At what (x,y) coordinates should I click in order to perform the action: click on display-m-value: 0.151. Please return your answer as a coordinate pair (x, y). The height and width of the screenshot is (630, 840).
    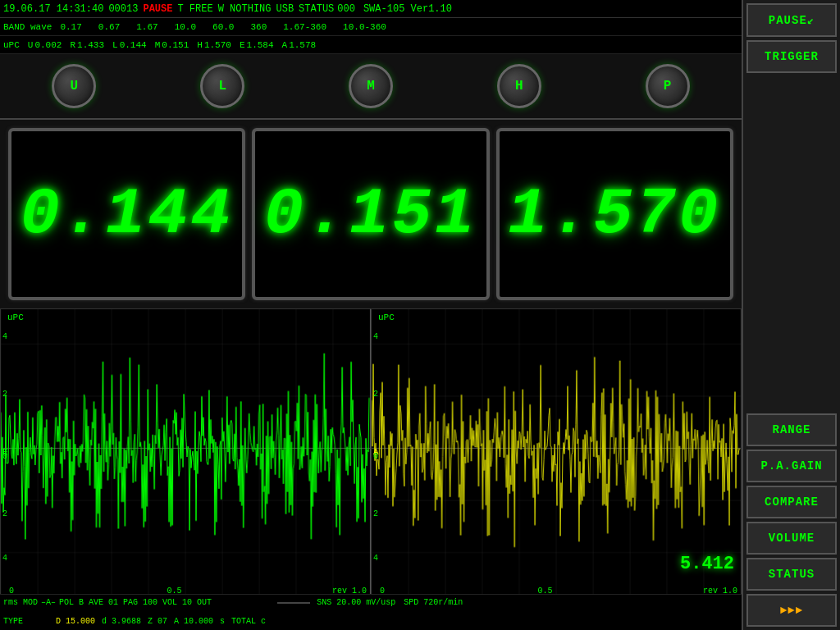
    Looking at the image, I should click on (371, 215).